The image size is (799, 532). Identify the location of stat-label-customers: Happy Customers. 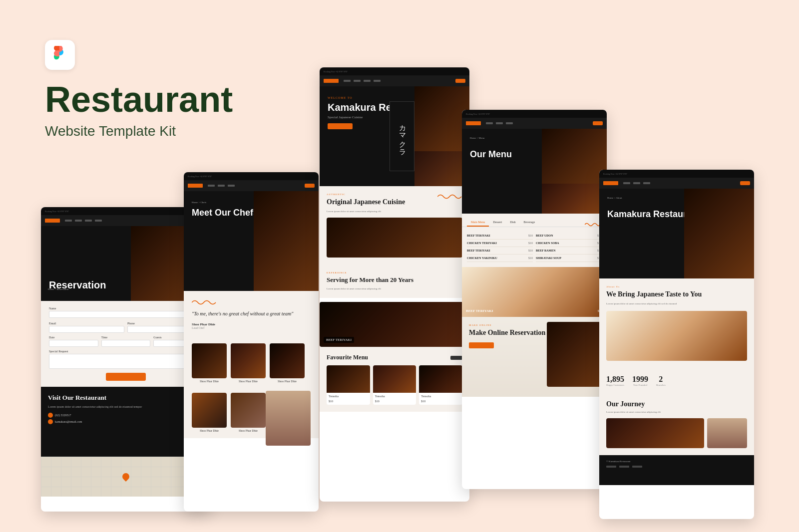
(615, 385).